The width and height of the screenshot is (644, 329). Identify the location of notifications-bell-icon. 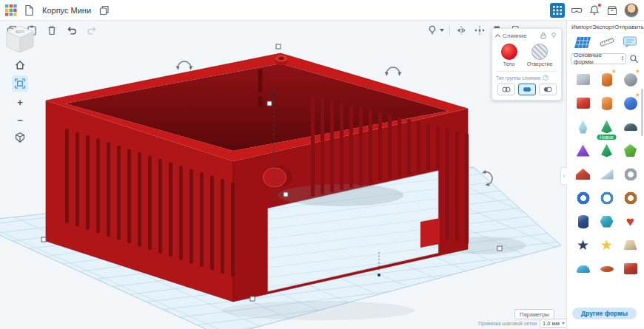
(594, 10).